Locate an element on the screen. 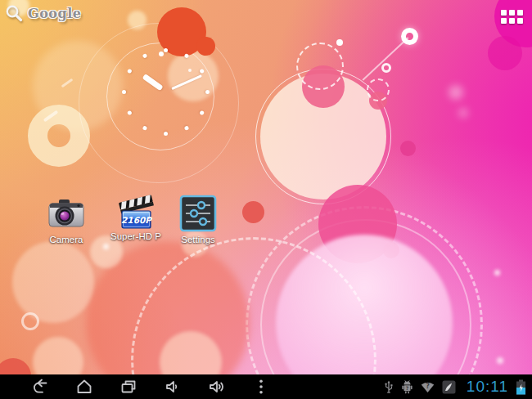  home-icon is located at coordinates (84, 387).